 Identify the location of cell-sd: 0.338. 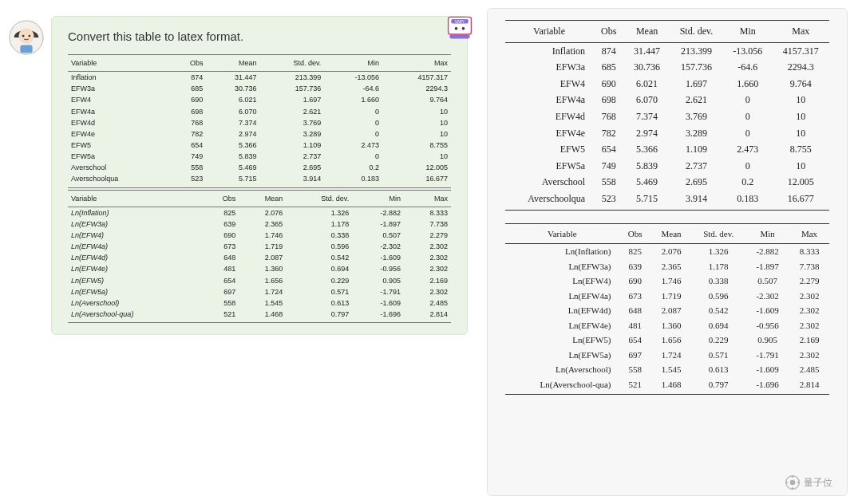
(319, 235).